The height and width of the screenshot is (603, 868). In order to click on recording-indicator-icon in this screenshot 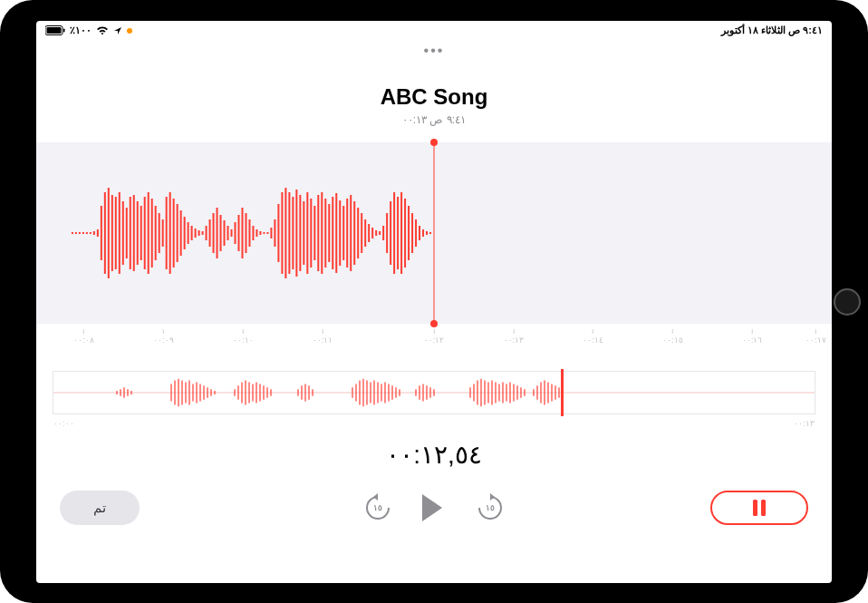, I will do `click(130, 31)`.